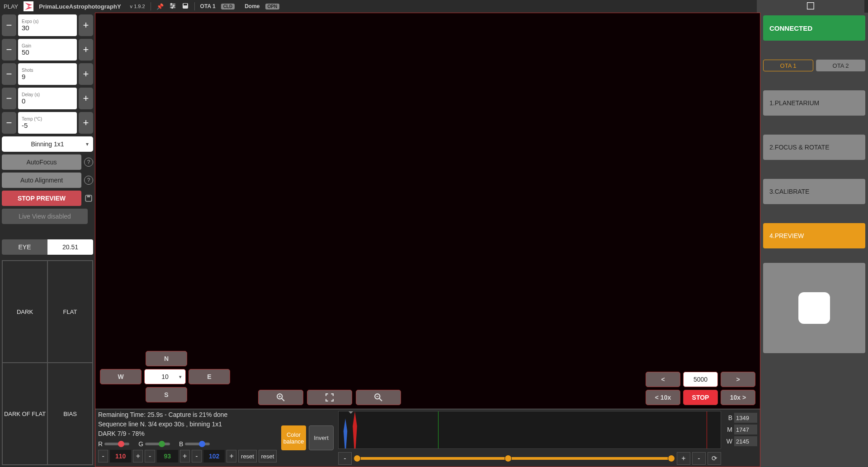  What do you see at coordinates (746, 430) in the screenshot?
I see `stat-m-value: 1747` at bounding box center [746, 430].